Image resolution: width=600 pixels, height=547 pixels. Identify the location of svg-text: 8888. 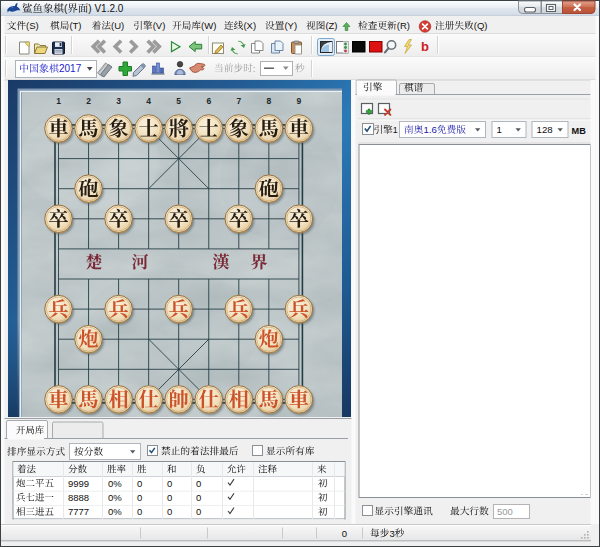
(78, 498).